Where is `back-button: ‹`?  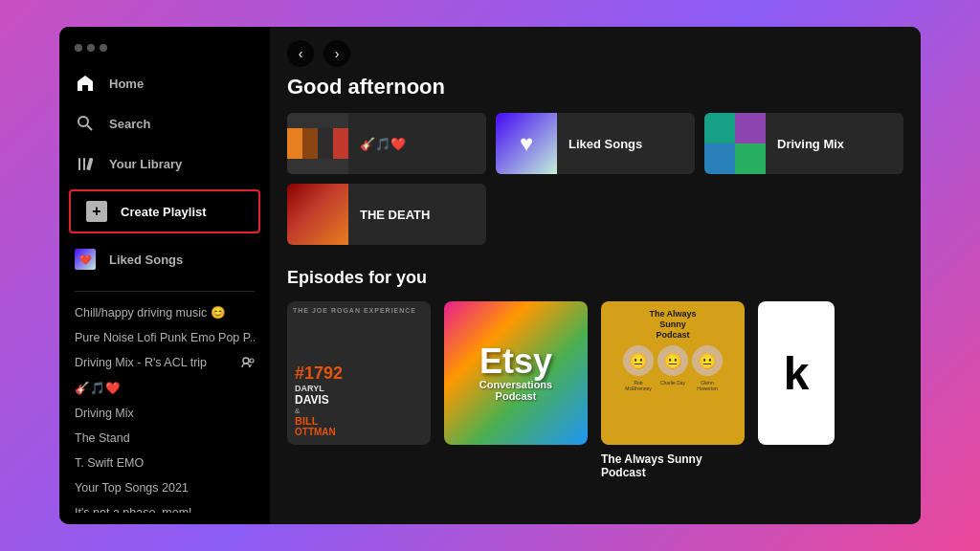
back-button: ‹ is located at coordinates (301, 54).